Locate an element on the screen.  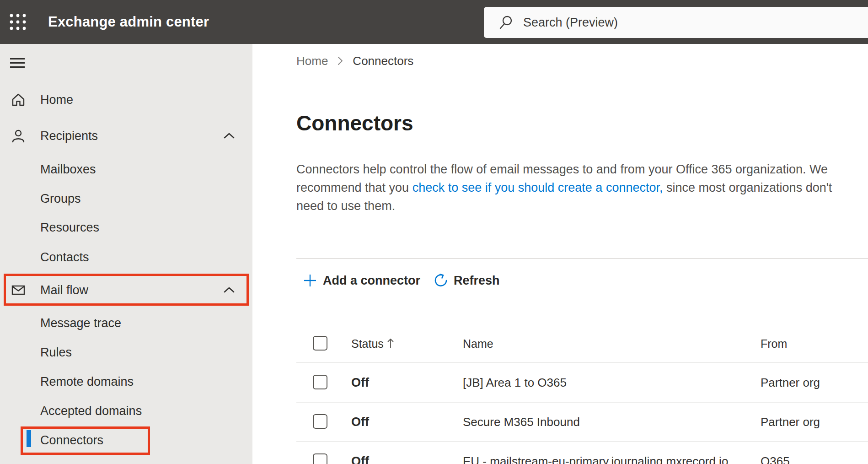
waffle-grid-icon is located at coordinates (18, 22).